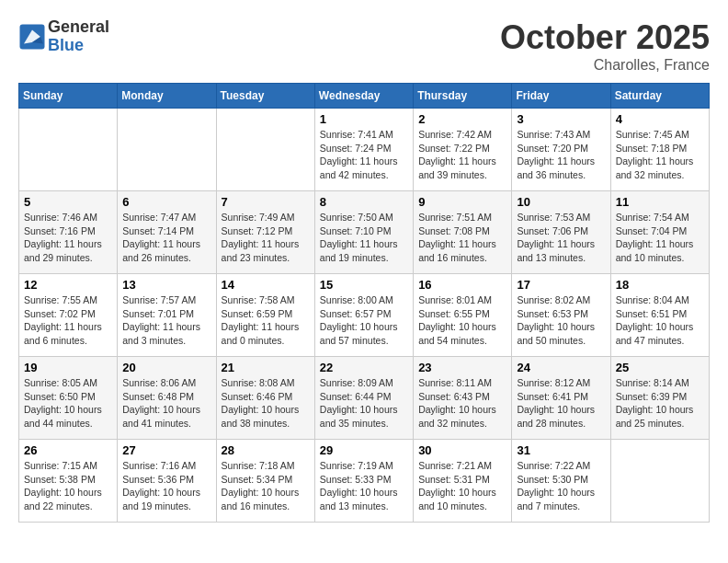  Describe the element at coordinates (561, 316) in the screenshot. I see `calendar-cell: 17Sunrise: 8:02 AMSunset: 6:53 PMDayligh…` at that location.